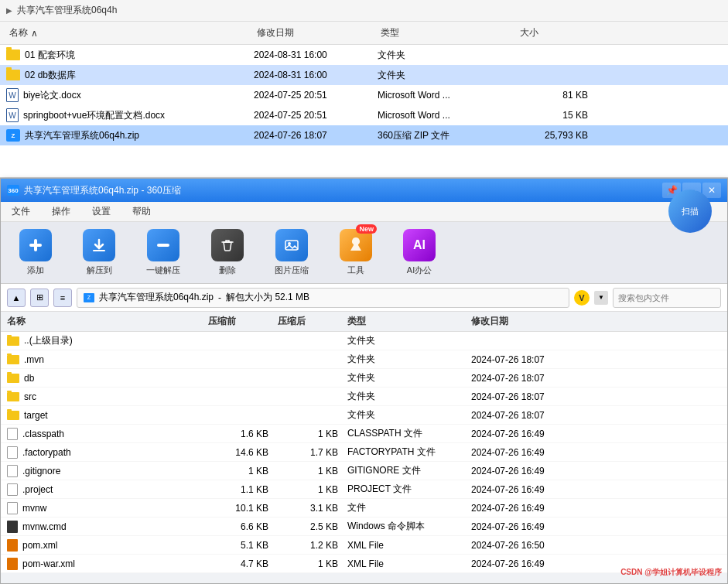 This screenshot has width=728, height=584. What do you see at coordinates (419, 252) in the screenshot?
I see `toolbar-ai-button: AI AI办公` at bounding box center [419, 252].